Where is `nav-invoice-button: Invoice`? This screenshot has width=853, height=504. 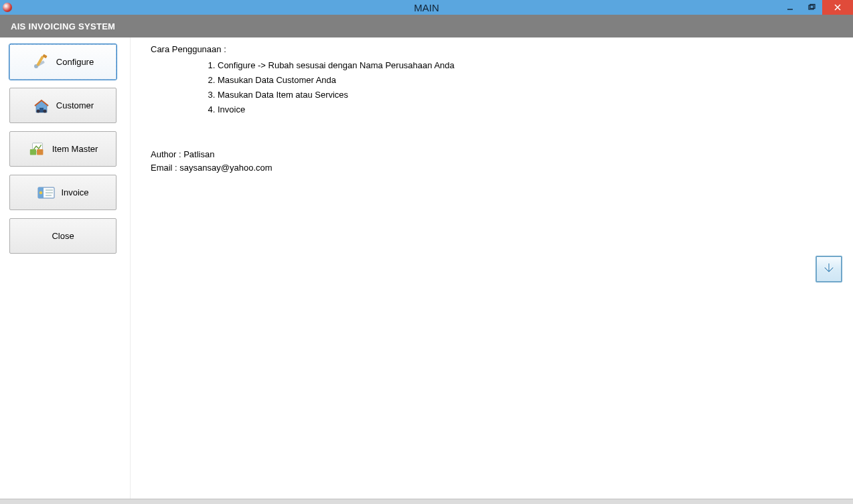 nav-invoice-button: Invoice is located at coordinates (63, 193).